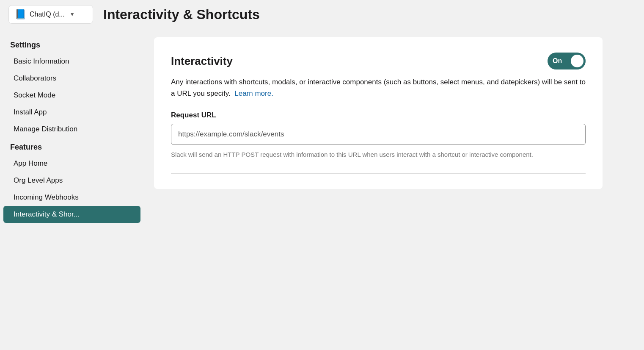 This screenshot has width=644, height=350. Describe the element at coordinates (51, 14) in the screenshot. I see `app-selector: 📘 ChatIQ (d... ▼` at that location.